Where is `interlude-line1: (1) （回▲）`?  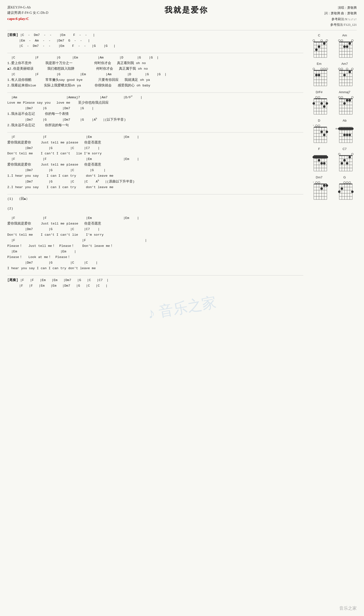 interlude-line1: (1) （回▲） is located at coordinates (156, 199).